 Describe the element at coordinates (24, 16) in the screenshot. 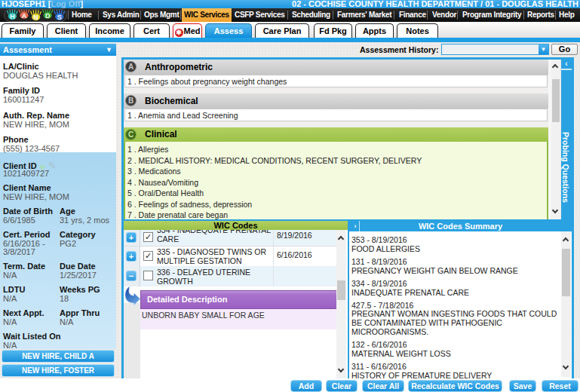

I see `svg-text: A` at that location.